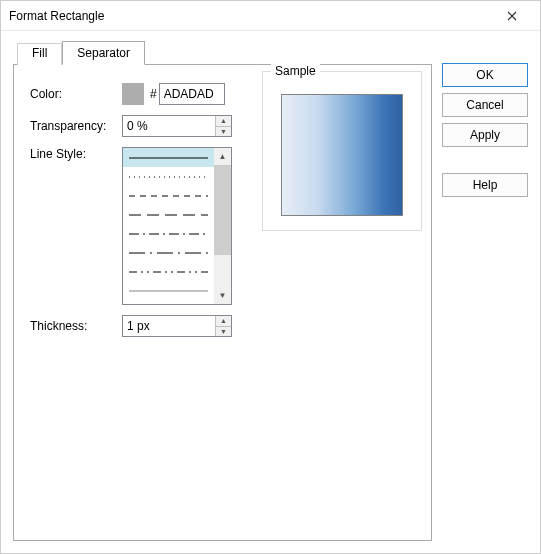 The width and height of the screenshot is (541, 554). What do you see at coordinates (76, 326) in the screenshot?
I see `label-thickness: Thickness:` at bounding box center [76, 326].